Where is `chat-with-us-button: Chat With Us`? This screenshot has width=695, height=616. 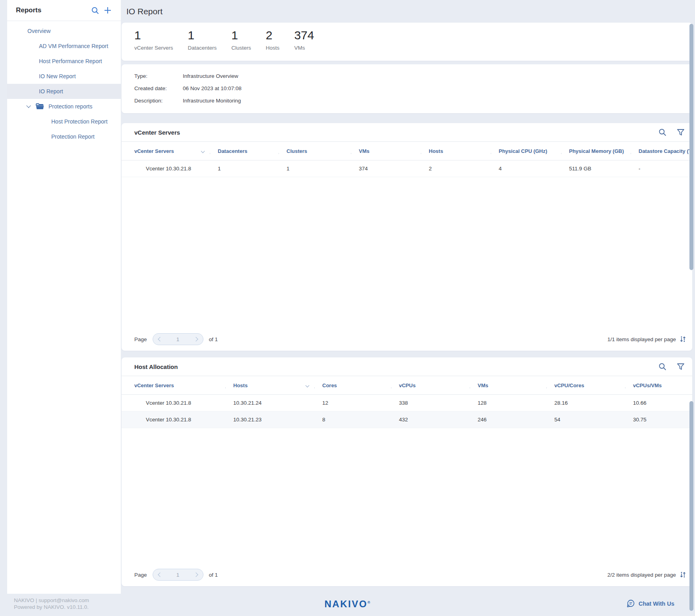
chat-with-us-button: Chat With Us is located at coordinates (650, 604).